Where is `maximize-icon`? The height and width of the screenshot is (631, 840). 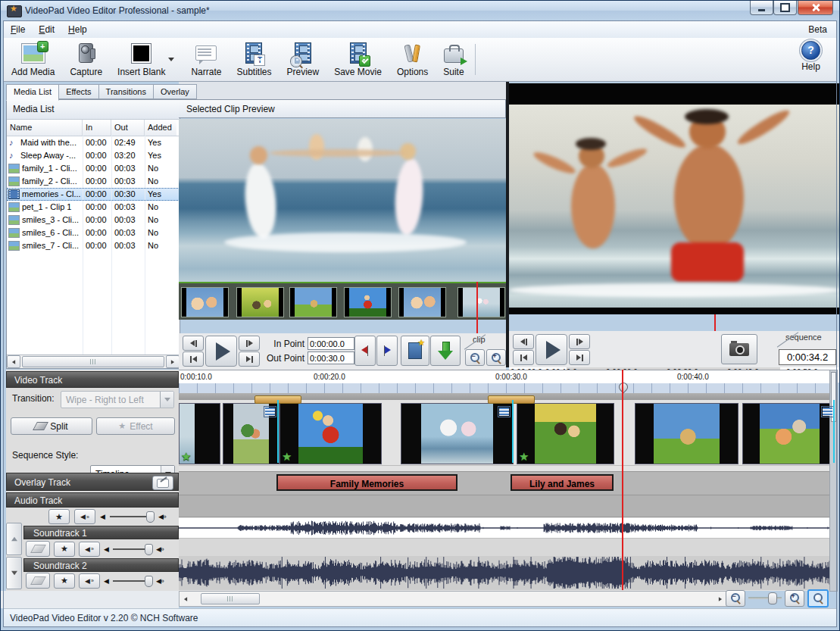
maximize-icon is located at coordinates (785, 8).